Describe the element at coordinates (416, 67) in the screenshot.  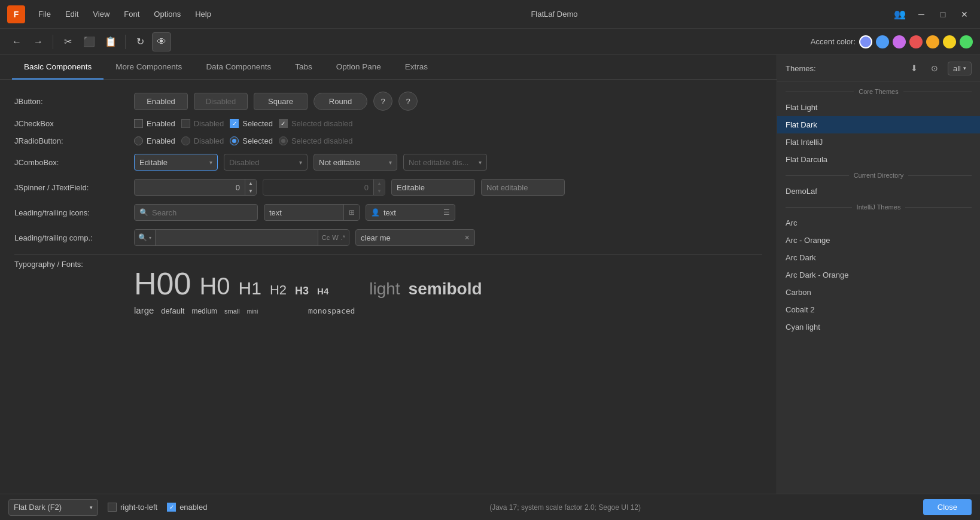
I see `tab-extras: Extras` at that location.